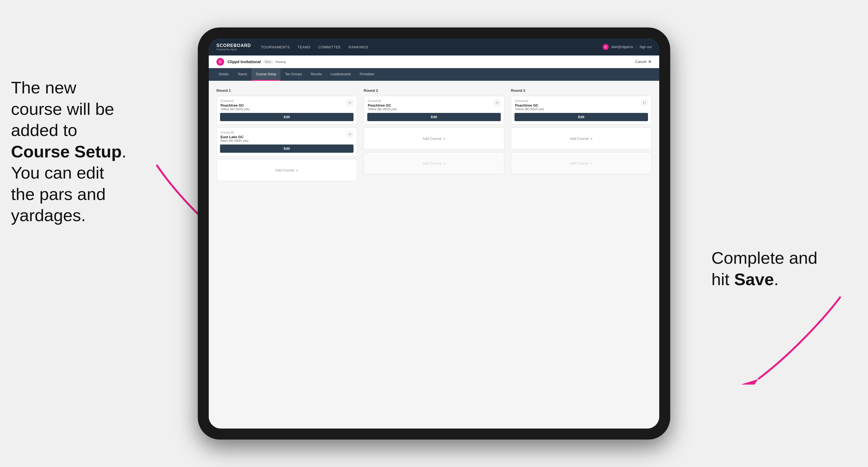  I want to click on scoreboard-logo: SCOREBOARD Powered by clippd, so click(234, 47).